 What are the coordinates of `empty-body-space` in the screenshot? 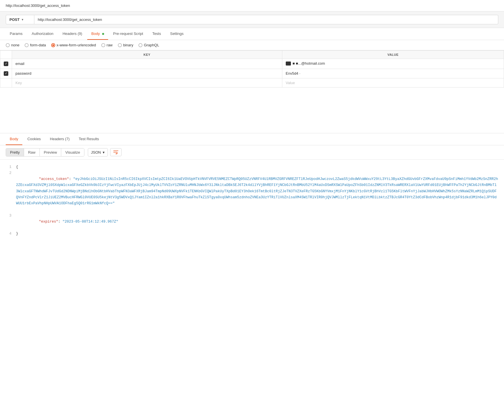 It's located at (252, 110).